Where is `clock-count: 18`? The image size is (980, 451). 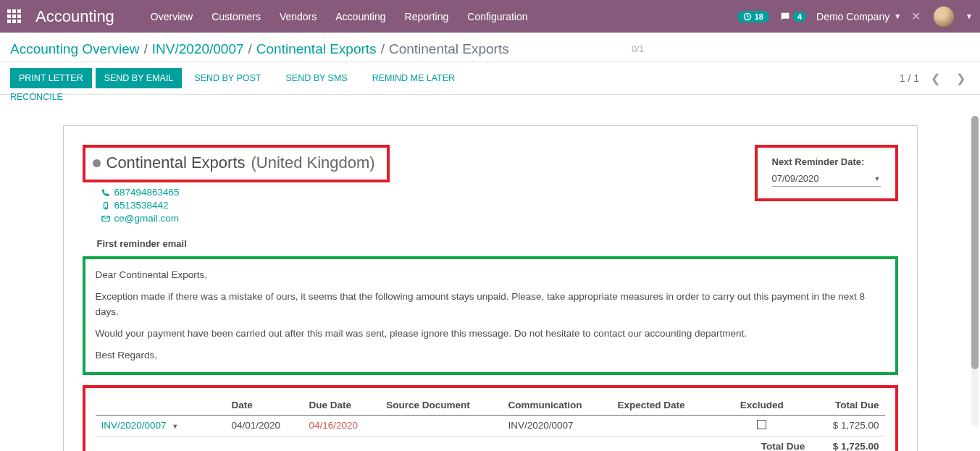 clock-count: 18 is located at coordinates (759, 17).